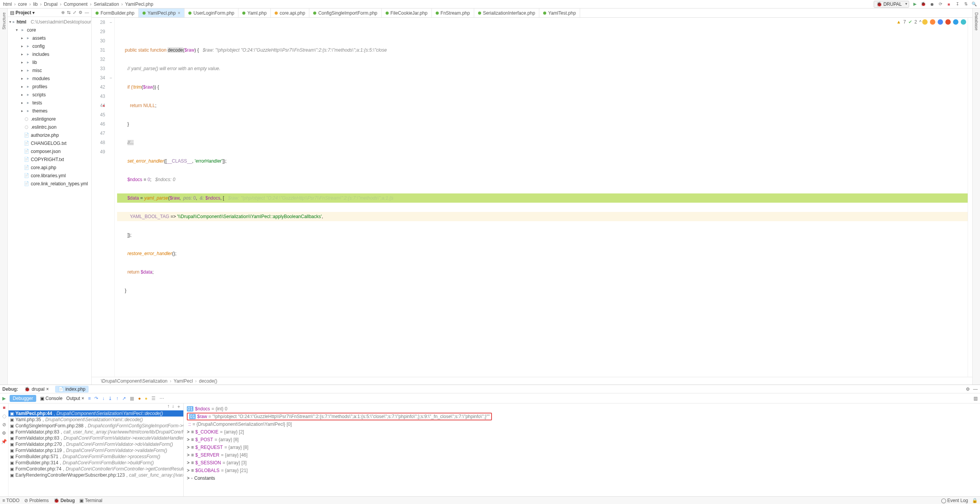  What do you see at coordinates (64, 501) in the screenshot?
I see `debug-button: 🐞 Debug` at bounding box center [64, 501].